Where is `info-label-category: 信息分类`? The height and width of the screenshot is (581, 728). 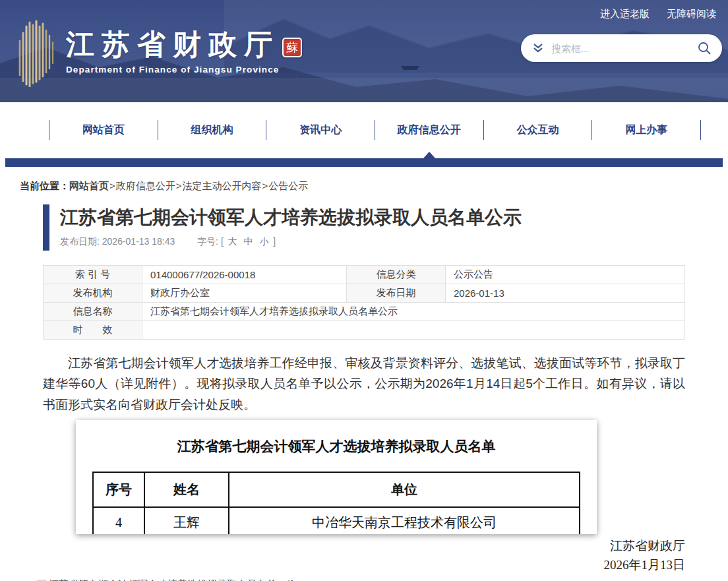 info-label-category: 信息分类 is located at coordinates (396, 275).